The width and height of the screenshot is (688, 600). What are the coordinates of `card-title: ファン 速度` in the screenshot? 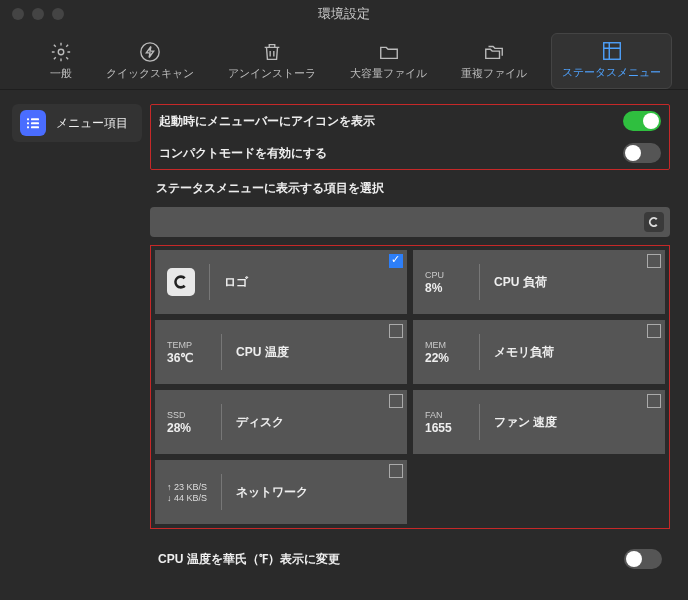 It's located at (526, 422).